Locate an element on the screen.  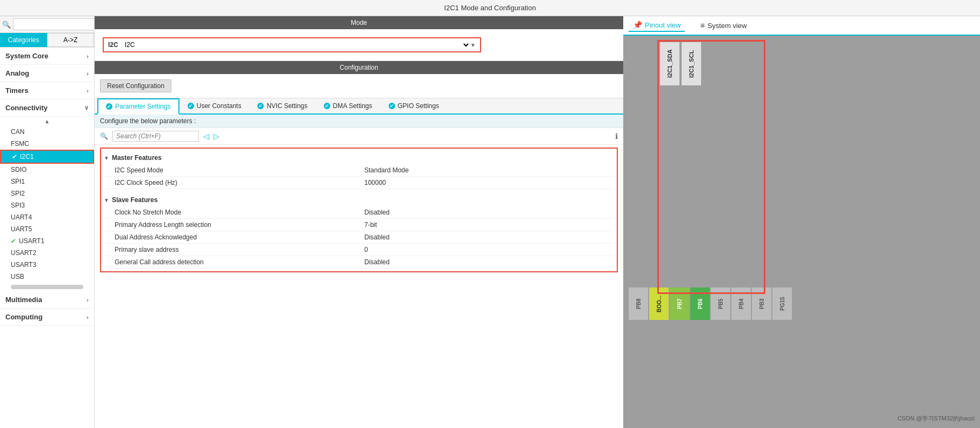
tab-pinout-view: 📌 Pinout view is located at coordinates (657, 25).